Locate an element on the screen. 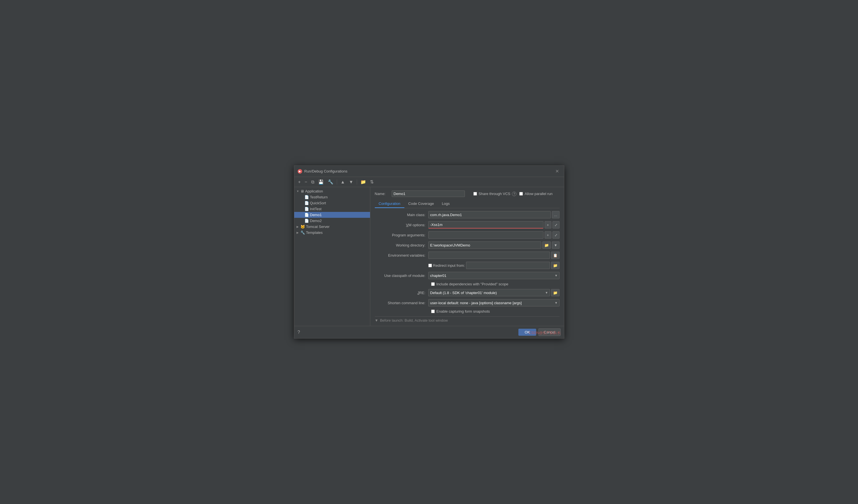 This screenshot has width=858, height=504. redirect-input is located at coordinates (508, 265).